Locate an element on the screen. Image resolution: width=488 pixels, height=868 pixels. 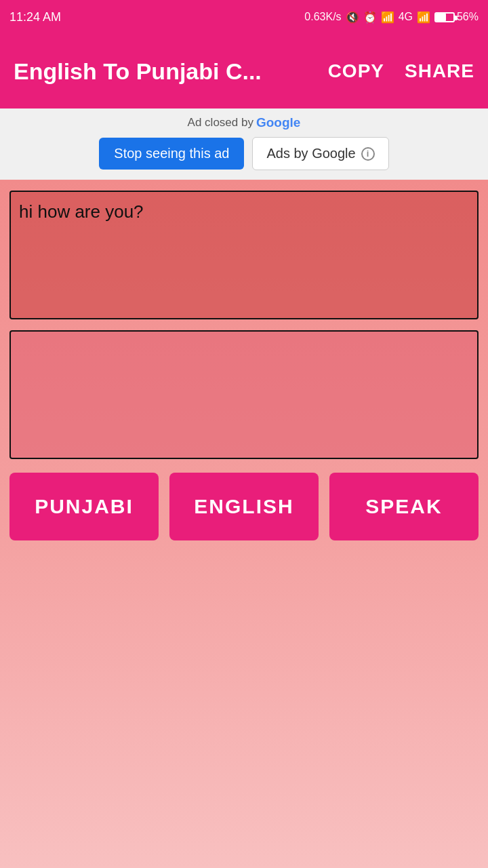
status-bar: 11:24 AM 0.63K/s 🔇 ⏰ 📶 4G 📶 56% is located at coordinates (244, 17).